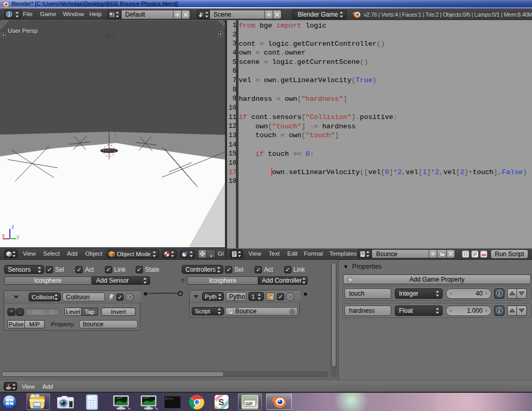 The image size is (532, 411). Describe the element at coordinates (221, 402) in the screenshot. I see `svg-text: S` at that location.